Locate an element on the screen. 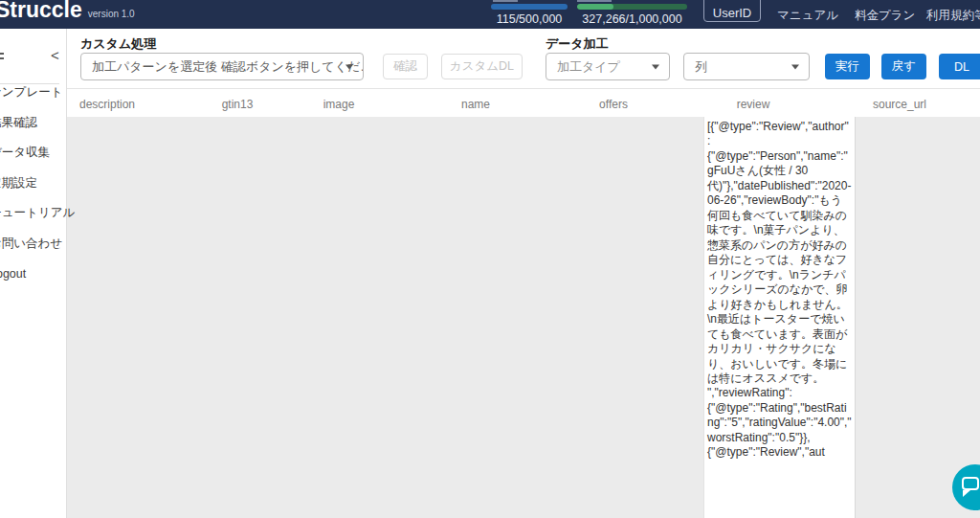 The height and width of the screenshot is (518, 980). custom-dl-button: カスタムDL is located at coordinates (482, 67).